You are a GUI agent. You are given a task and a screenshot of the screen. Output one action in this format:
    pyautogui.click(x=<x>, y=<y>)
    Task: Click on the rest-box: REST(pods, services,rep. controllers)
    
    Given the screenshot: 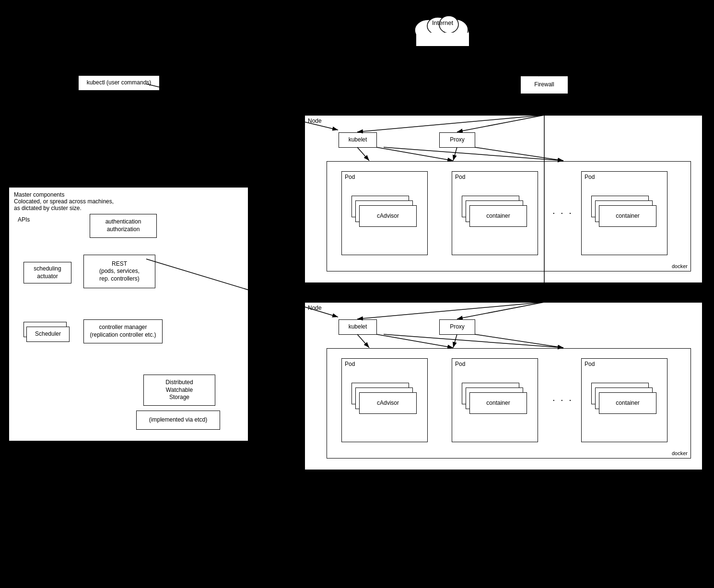 What is the action you would take?
    pyautogui.click(x=119, y=271)
    